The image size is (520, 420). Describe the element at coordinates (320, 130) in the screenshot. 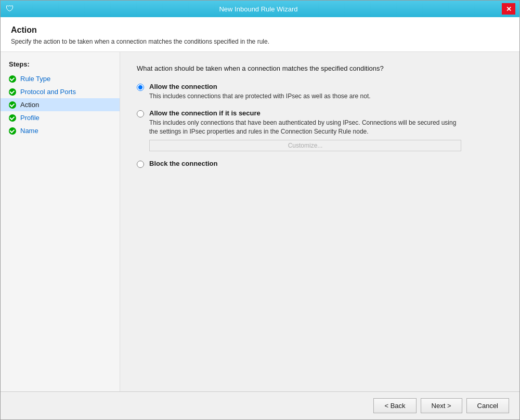

I see `option-allow-secure: Allow the connection if it is secure Thi…` at that location.